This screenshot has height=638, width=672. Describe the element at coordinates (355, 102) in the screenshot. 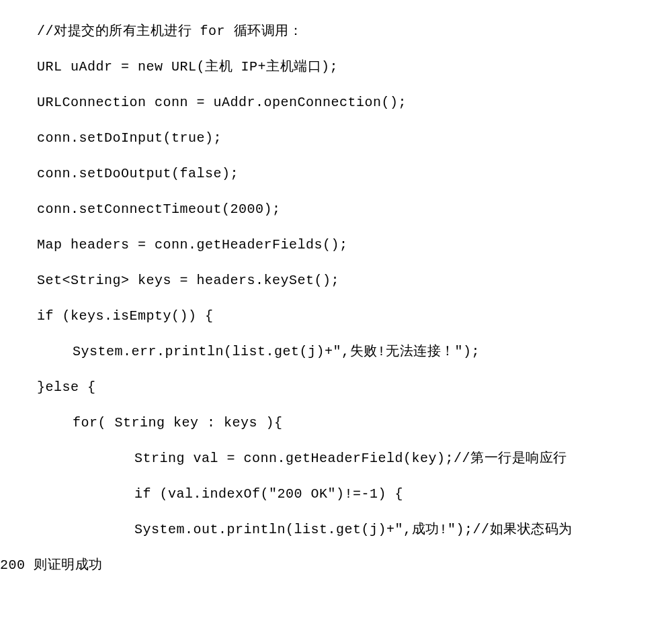

I see `code-line: URLConnection conn = uAddr.openConnectio…` at that location.